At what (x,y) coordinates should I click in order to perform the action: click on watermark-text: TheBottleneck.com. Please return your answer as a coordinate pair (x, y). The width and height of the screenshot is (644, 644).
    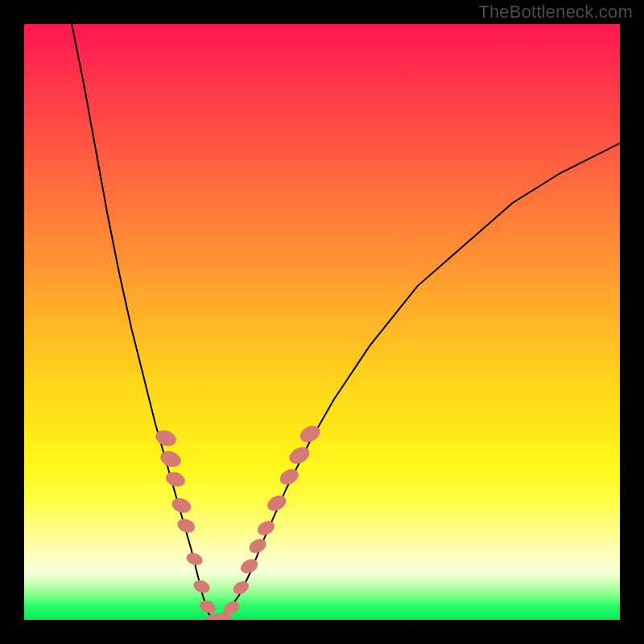
    Looking at the image, I should click on (555, 12).